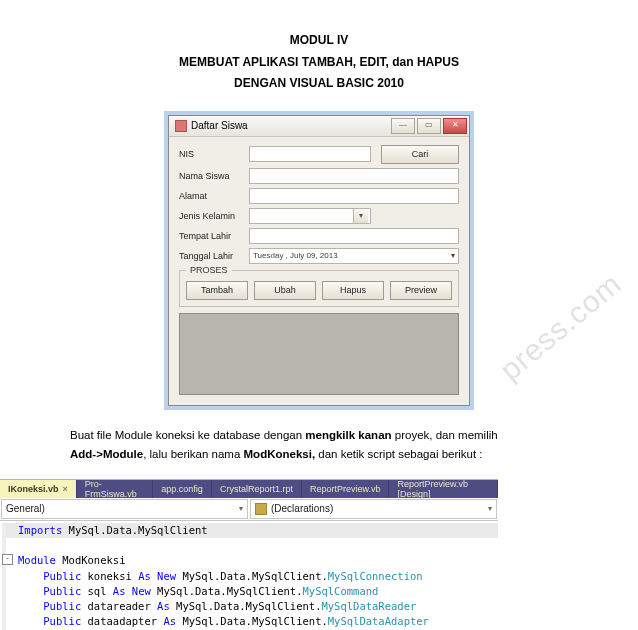 The width and height of the screenshot is (638, 630). Describe the element at coordinates (354, 256) in the screenshot. I see `datepicker-tgllahir: Tuesday , July 09, 2013 ▾` at that location.